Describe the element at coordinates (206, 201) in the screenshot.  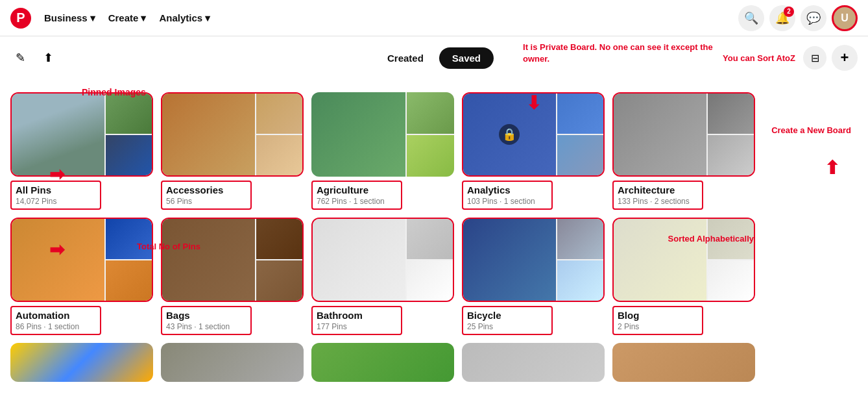
I see `board-accessories-meta: 56 Pins` at that location.